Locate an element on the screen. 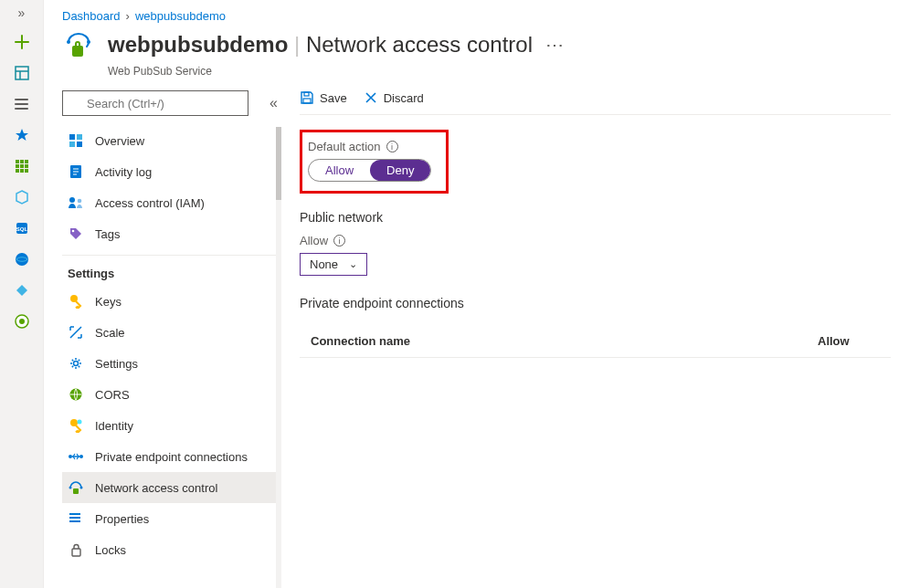  nav-access-control: Access control (IAM) is located at coordinates (169, 203).